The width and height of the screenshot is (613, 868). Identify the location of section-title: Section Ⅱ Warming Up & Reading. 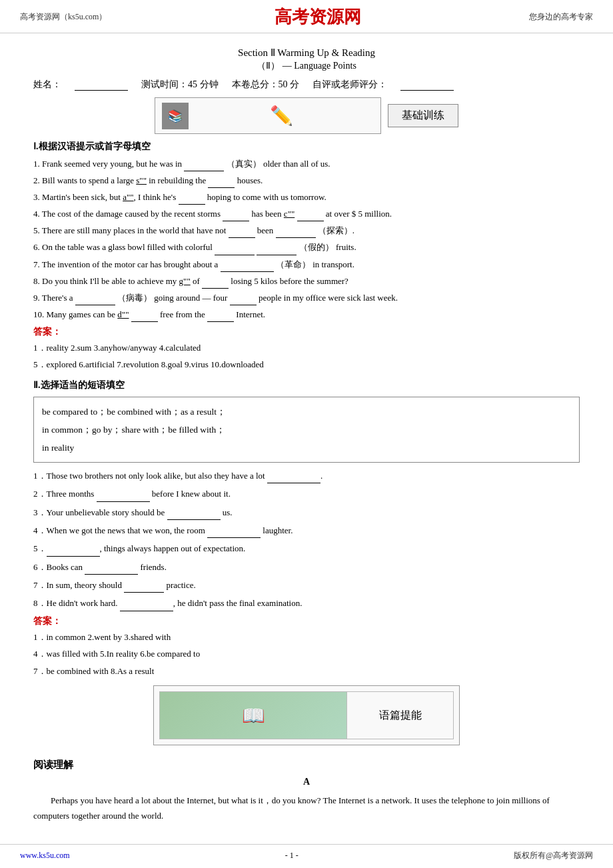
(306, 53).